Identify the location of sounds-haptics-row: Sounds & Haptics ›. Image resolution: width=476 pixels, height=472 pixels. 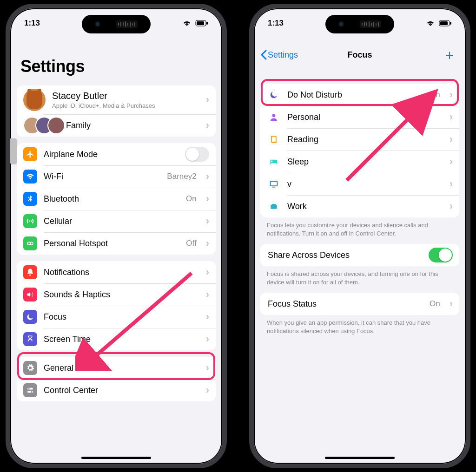
(116, 295).